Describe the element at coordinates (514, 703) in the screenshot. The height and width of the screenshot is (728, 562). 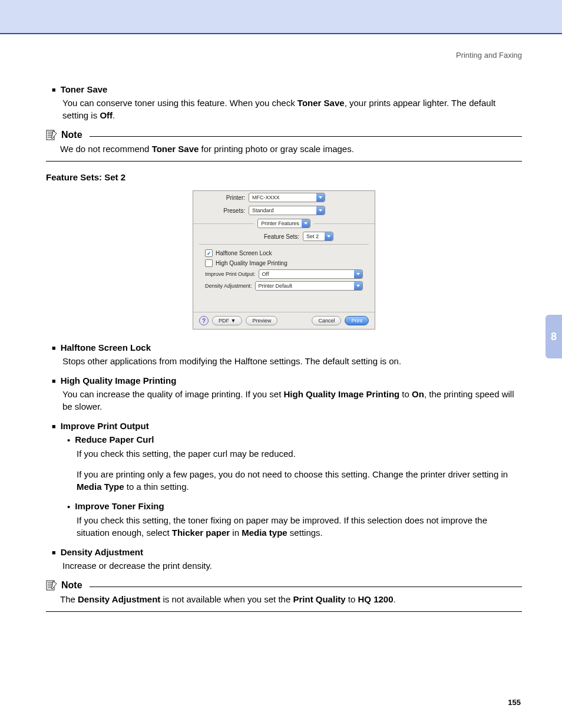
I see `page-number: 155` at that location.